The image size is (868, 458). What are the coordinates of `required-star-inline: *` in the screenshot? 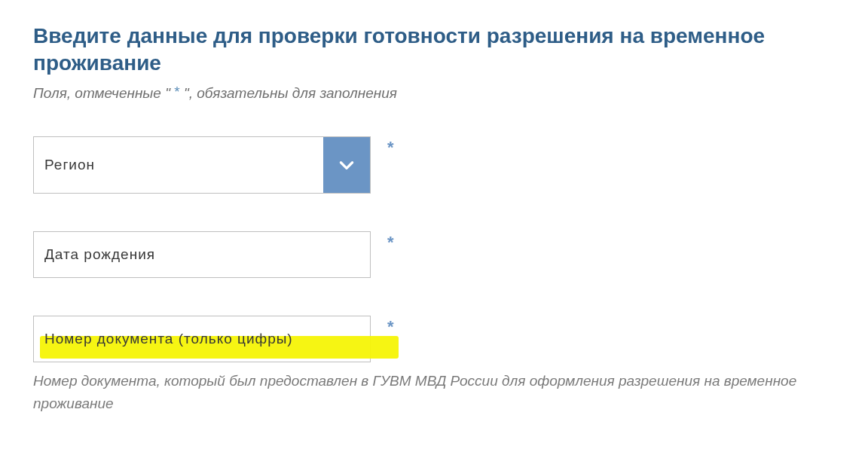 It's located at (176, 92).